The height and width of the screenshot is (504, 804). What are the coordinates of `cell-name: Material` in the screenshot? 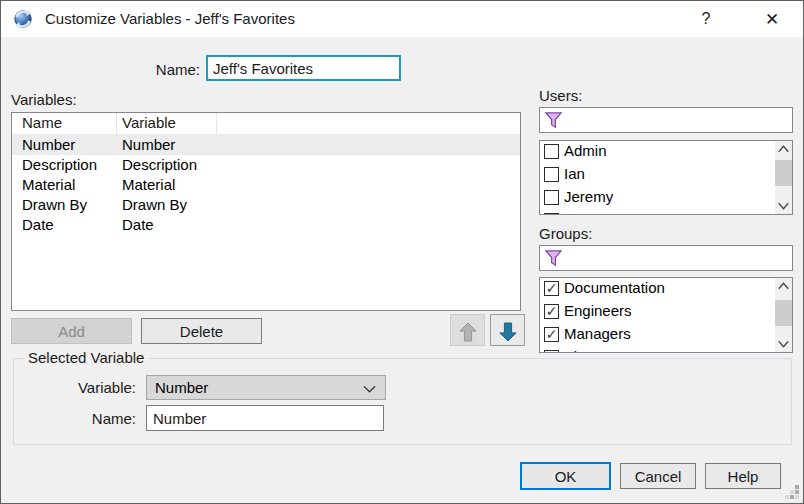 It's located at (48, 185).